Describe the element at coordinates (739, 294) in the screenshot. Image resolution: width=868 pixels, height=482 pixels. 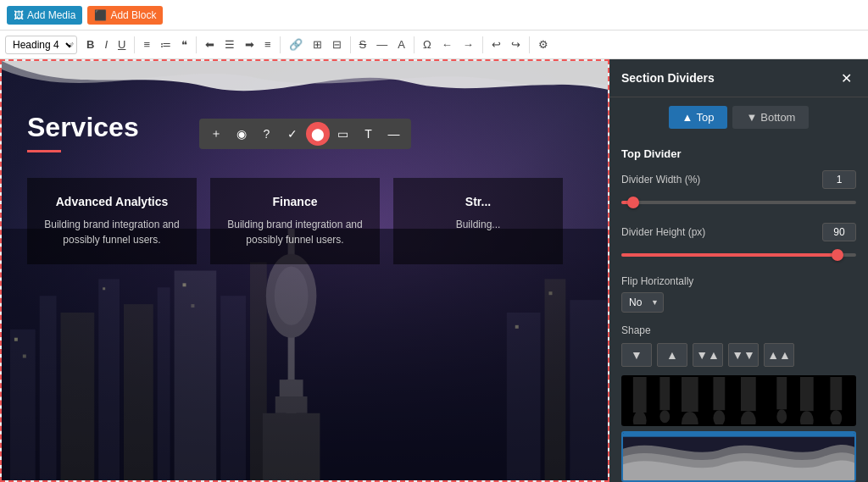
I see `flip-control: Flip Horizontally No Yes` at that location.